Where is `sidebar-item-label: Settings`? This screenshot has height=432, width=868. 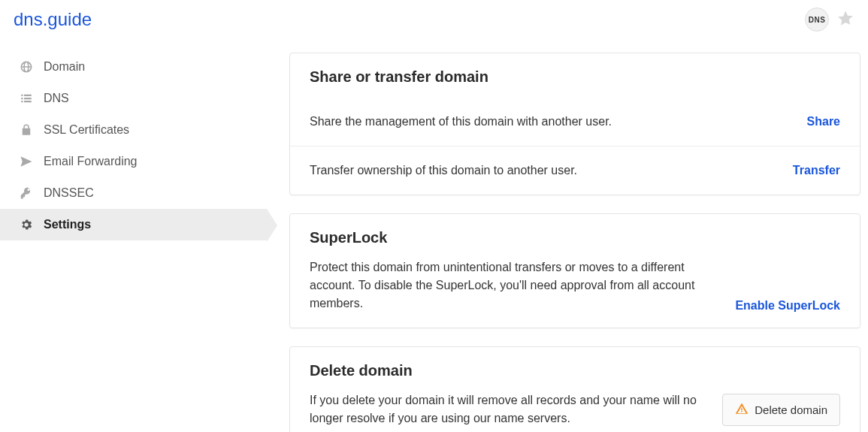 sidebar-item-label: Settings is located at coordinates (68, 225).